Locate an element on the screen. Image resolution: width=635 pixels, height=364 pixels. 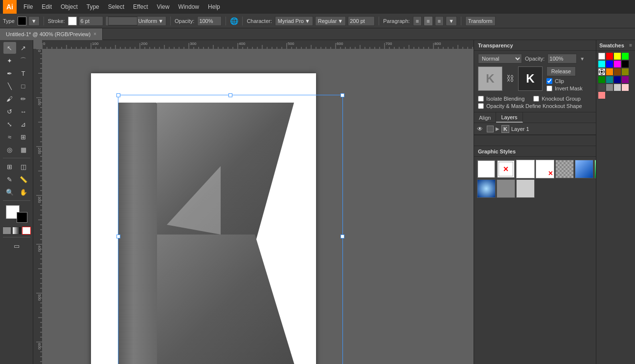
clip-checkbox is located at coordinates (549, 81).